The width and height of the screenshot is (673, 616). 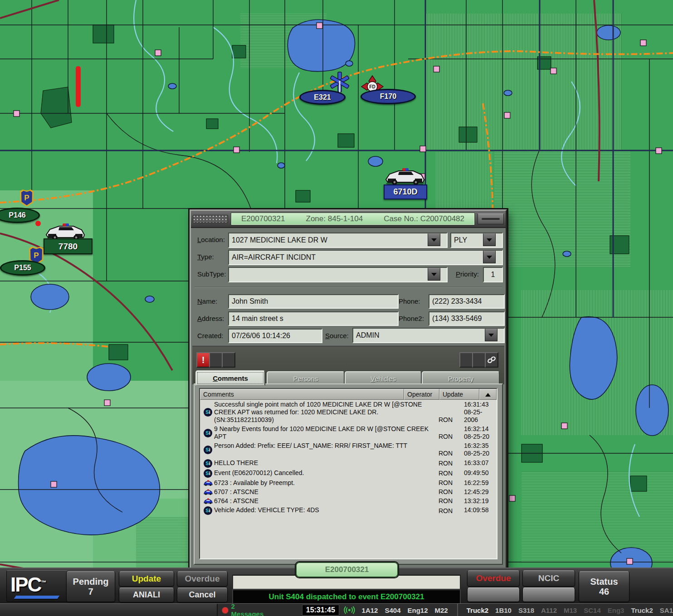 What do you see at coordinates (78, 87) in the screenshot?
I see `map-red-annotation` at bounding box center [78, 87].